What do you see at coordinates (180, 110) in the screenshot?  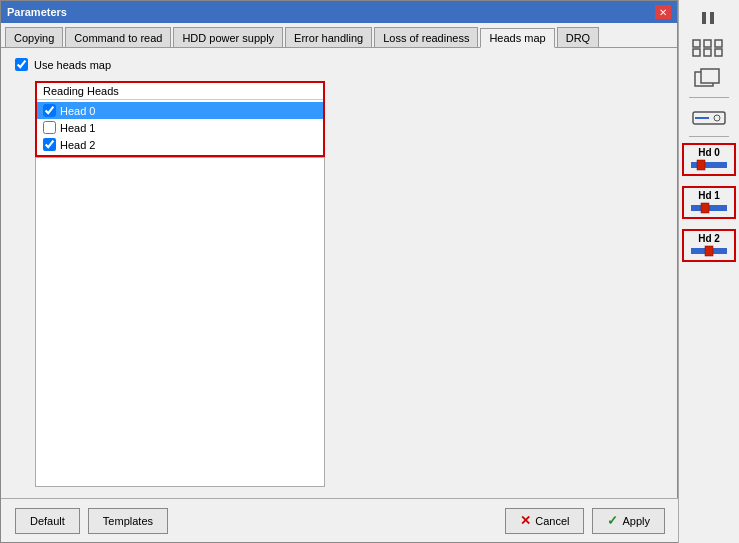 I see `head-item-0: Head 0` at bounding box center [180, 110].